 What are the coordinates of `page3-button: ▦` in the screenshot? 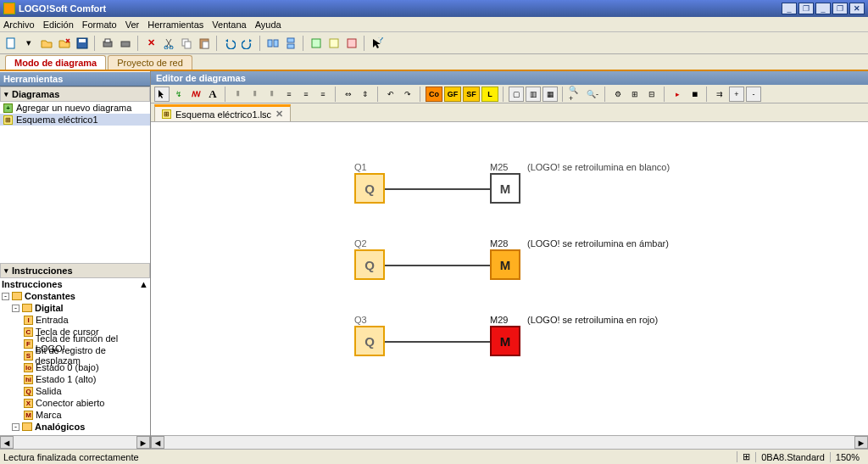 It's located at (550, 94).